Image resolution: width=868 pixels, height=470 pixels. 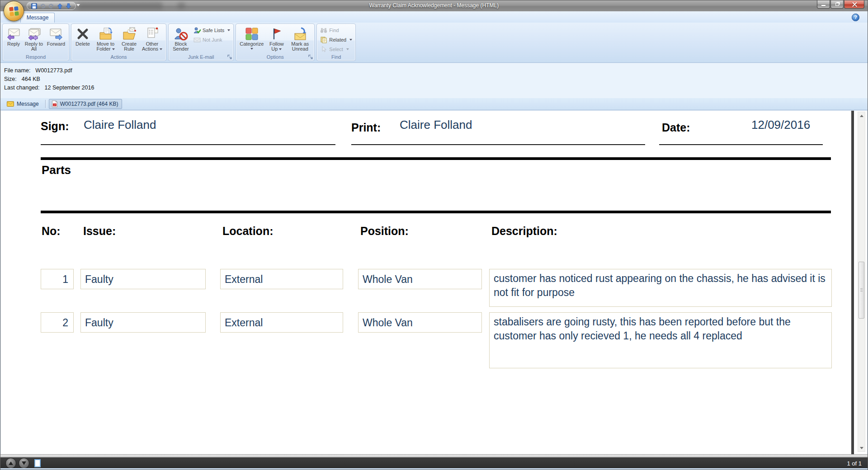 What do you see at coordinates (311, 57) in the screenshot?
I see `options-dialog-launcher` at bounding box center [311, 57].